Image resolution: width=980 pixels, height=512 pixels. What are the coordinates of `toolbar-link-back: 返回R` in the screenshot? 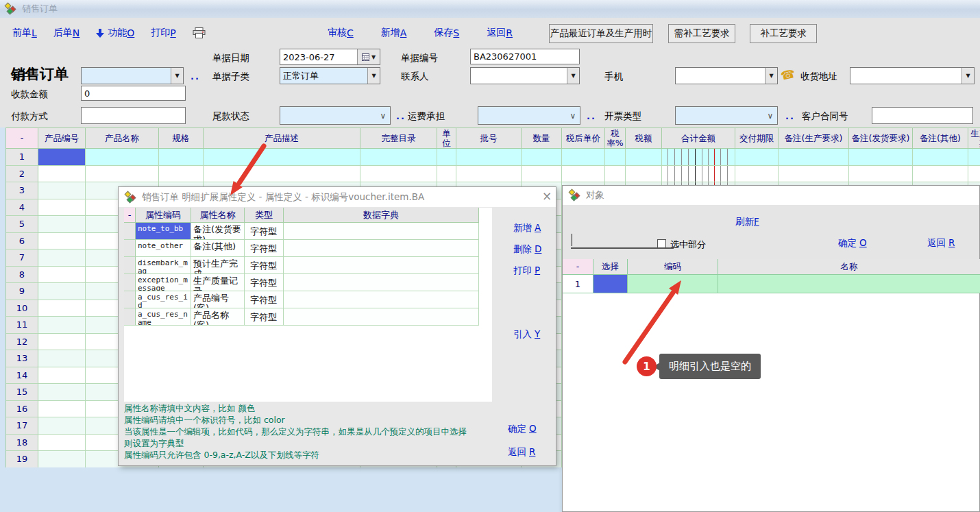 It's located at (500, 33).